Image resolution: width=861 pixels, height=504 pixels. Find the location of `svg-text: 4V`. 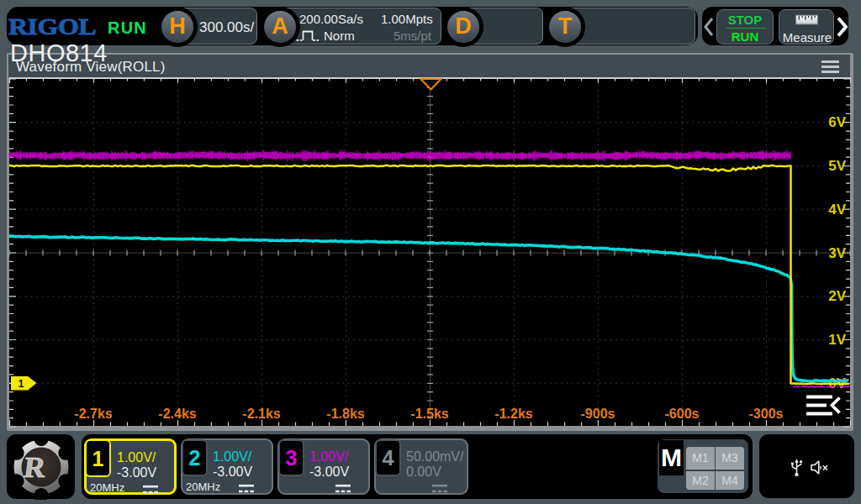

svg-text: 4V is located at coordinates (837, 210).